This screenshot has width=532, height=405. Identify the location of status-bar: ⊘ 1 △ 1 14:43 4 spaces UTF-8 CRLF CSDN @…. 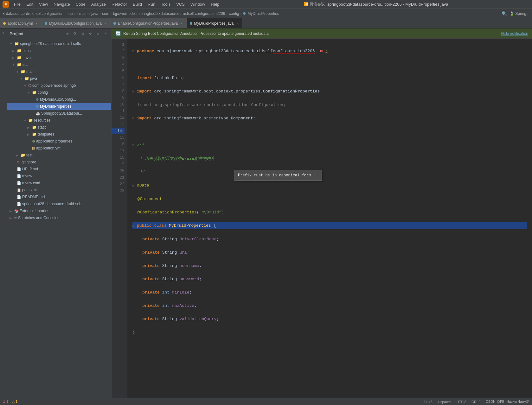
(266, 402).